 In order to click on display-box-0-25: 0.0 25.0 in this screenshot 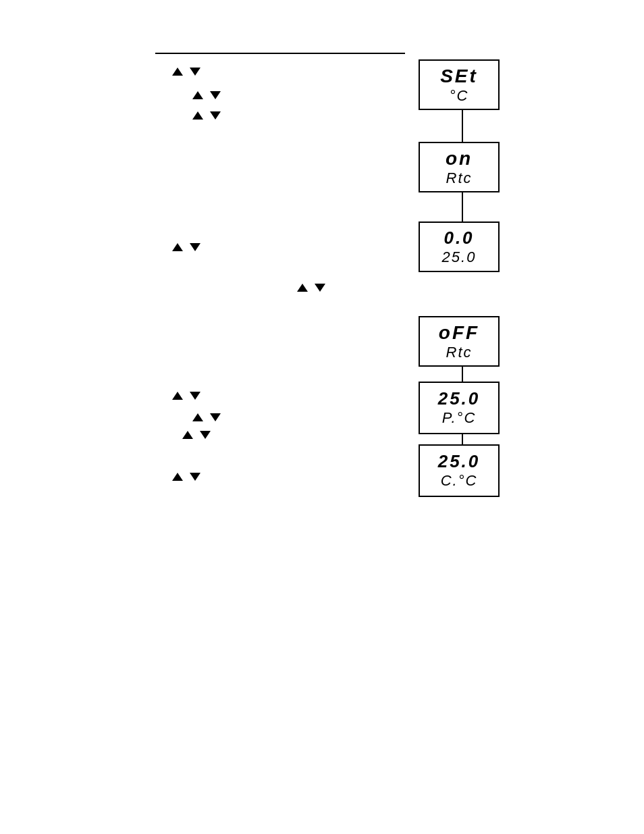, I will do `click(459, 247)`.